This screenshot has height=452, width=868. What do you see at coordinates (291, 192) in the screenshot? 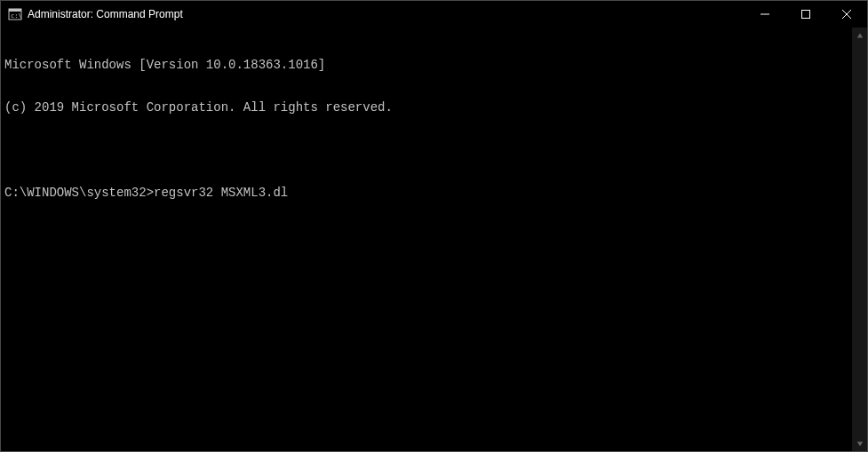
I see `text-cursor` at bounding box center [291, 192].